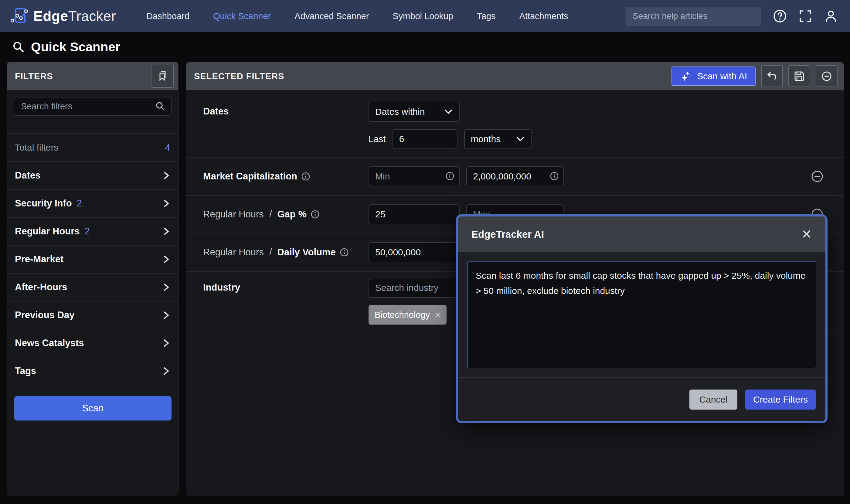 This screenshot has height=504, width=850. What do you see at coordinates (738, 16) in the screenshot?
I see `nav-right-cluster` at bounding box center [738, 16].